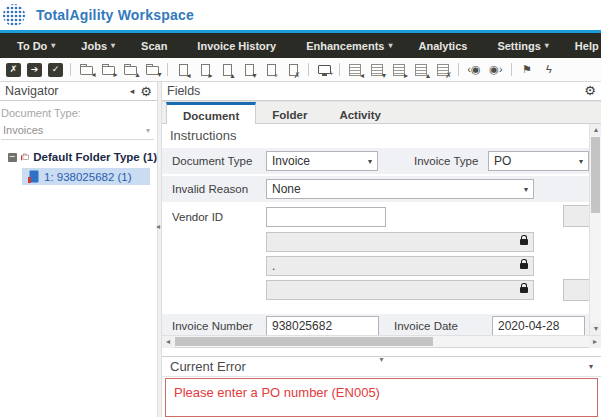  What do you see at coordinates (524, 266) in the screenshot?
I see `lock-icon` at bounding box center [524, 266].